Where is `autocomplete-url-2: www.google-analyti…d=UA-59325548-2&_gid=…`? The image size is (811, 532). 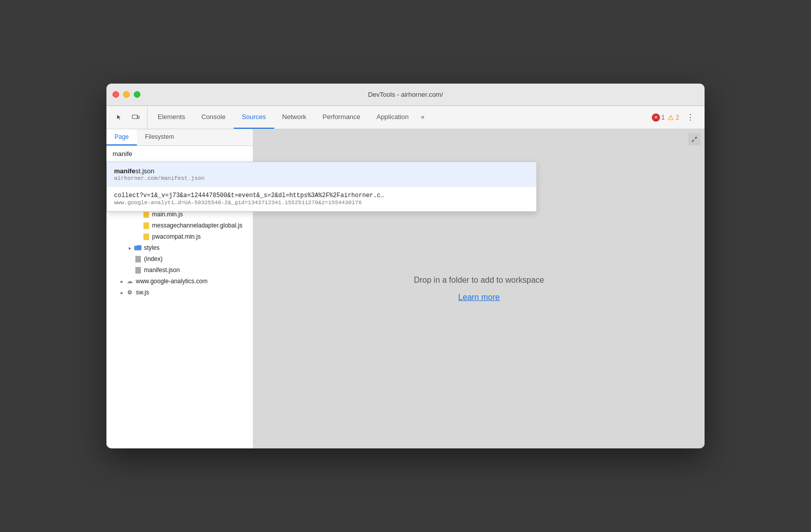 autocomplete-url-2: www.google-analyti…d=UA-59325548-2&_gid=… is located at coordinates (321, 203).